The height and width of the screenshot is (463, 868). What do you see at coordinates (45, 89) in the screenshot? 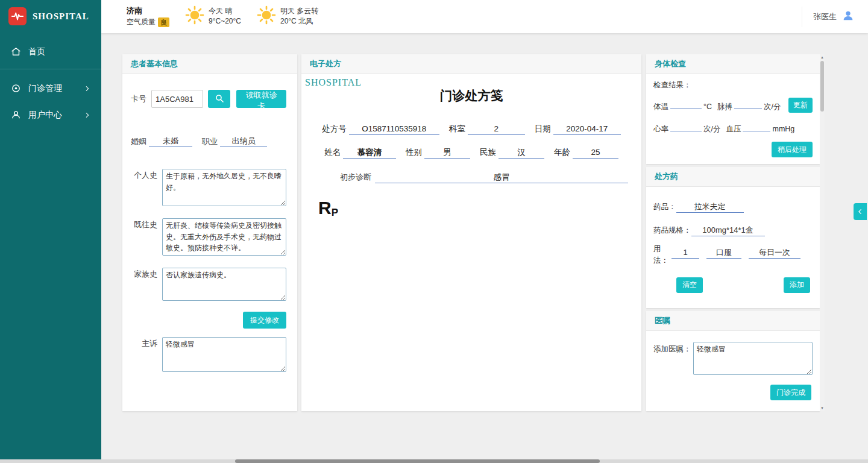
I see `sidebar-item-label: 门诊管理` at bounding box center [45, 89].